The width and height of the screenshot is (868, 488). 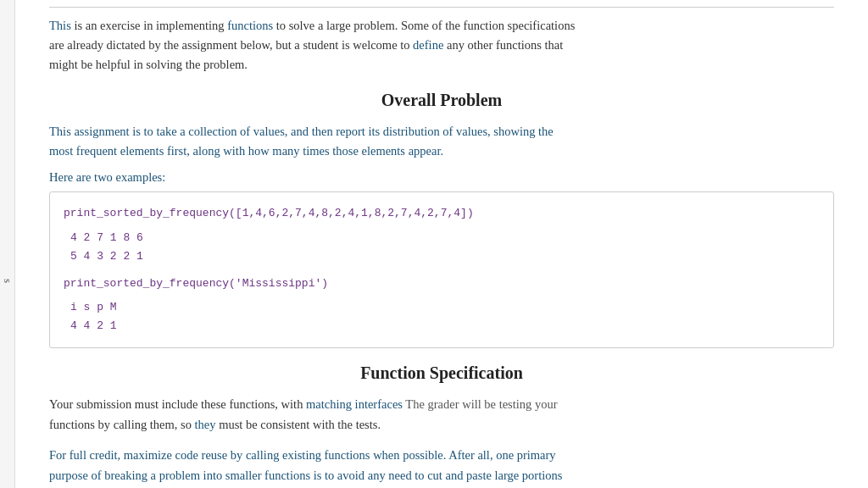 I want to click on credit-paragraph: For full credit, maximize code reuse by …, so click(x=442, y=467).